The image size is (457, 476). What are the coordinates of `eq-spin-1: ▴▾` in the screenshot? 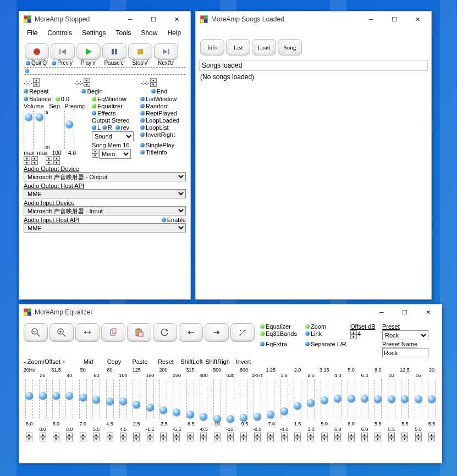 It's located at (43, 437).